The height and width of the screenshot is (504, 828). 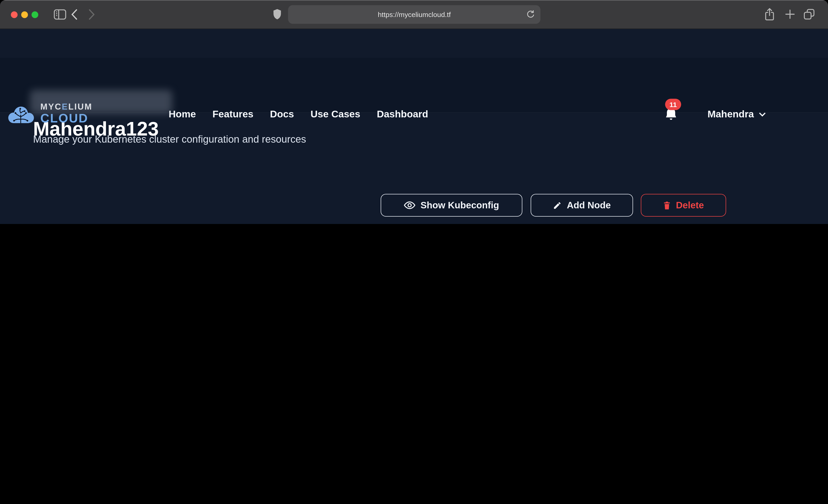 I want to click on tabs-overview-icon, so click(x=809, y=14).